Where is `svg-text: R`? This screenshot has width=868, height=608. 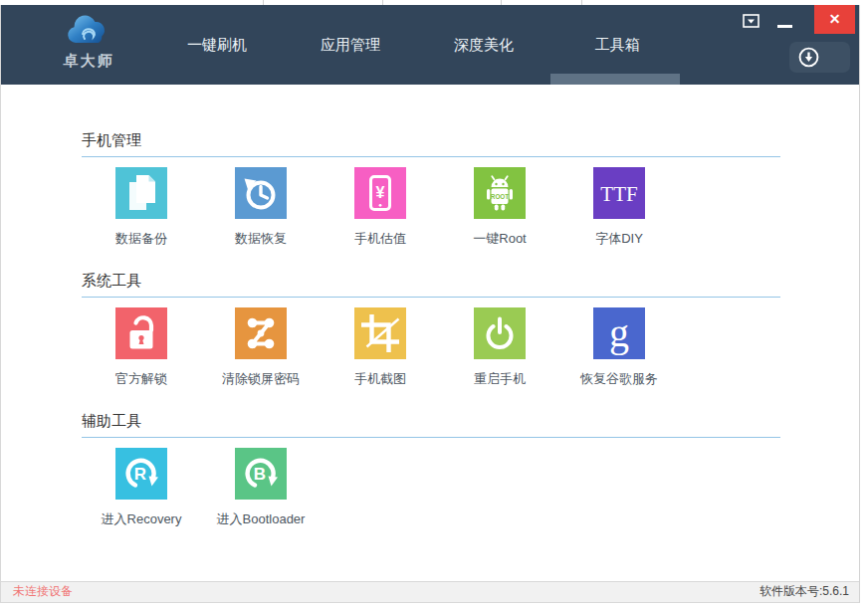 svg-text: R is located at coordinates (140, 474).